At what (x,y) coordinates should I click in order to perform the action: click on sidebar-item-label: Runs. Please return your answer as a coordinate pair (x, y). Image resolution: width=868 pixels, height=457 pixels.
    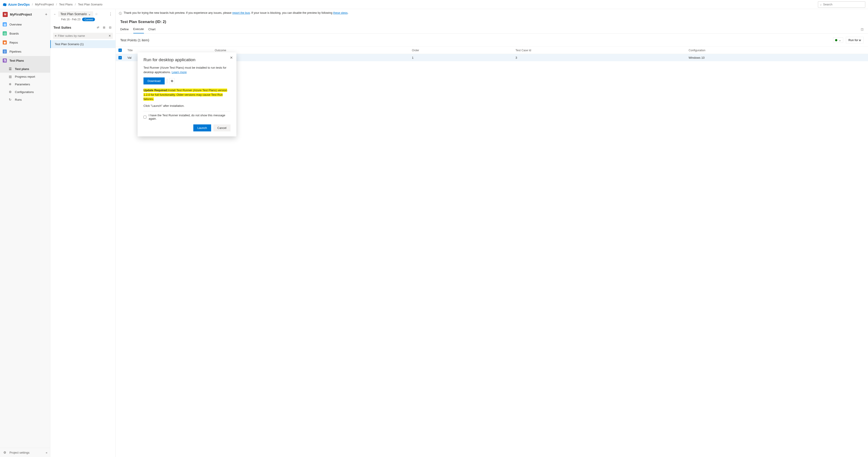
    Looking at the image, I should click on (18, 100).